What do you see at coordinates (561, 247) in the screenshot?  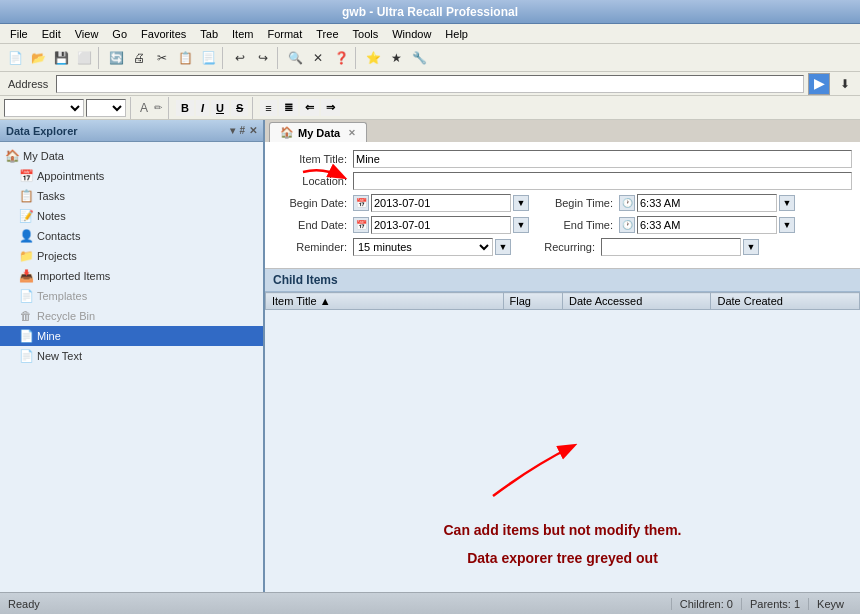 I see `recurring-label: Recurring:` at bounding box center [561, 247].